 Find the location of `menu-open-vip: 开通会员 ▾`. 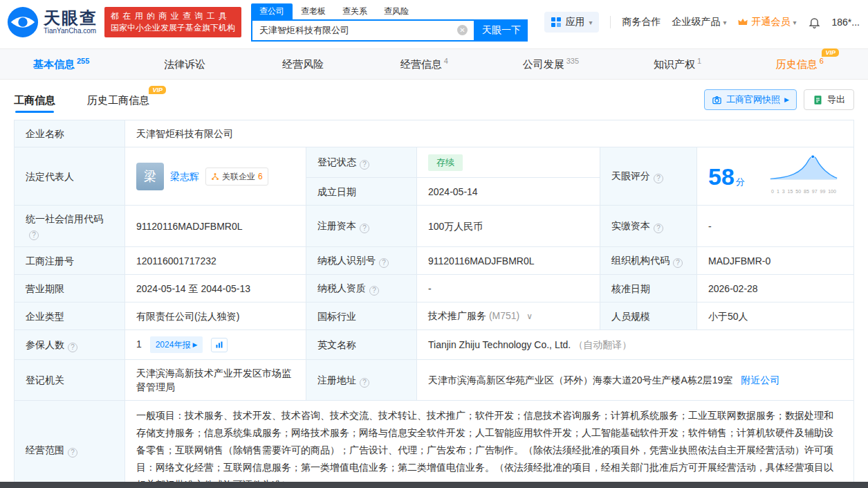

menu-open-vip: 开通会员 ▾ is located at coordinates (766, 22).